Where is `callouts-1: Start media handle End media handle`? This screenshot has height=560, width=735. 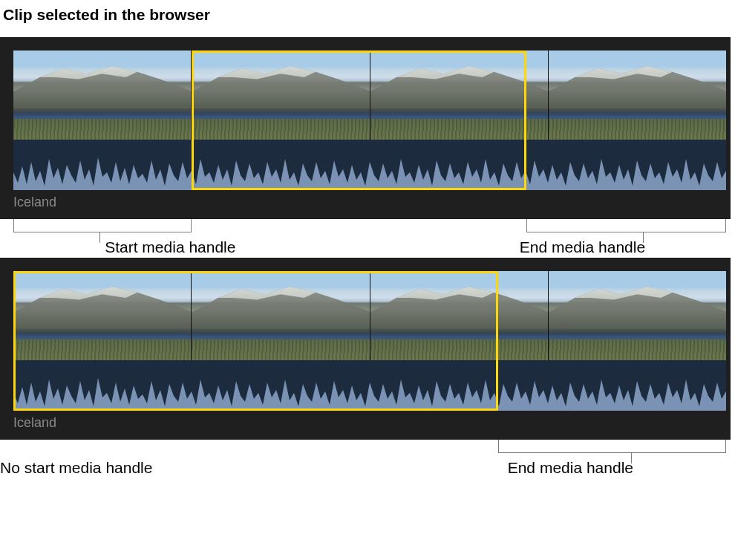 callouts-1: Start media handle End media handle is located at coordinates (365, 238).